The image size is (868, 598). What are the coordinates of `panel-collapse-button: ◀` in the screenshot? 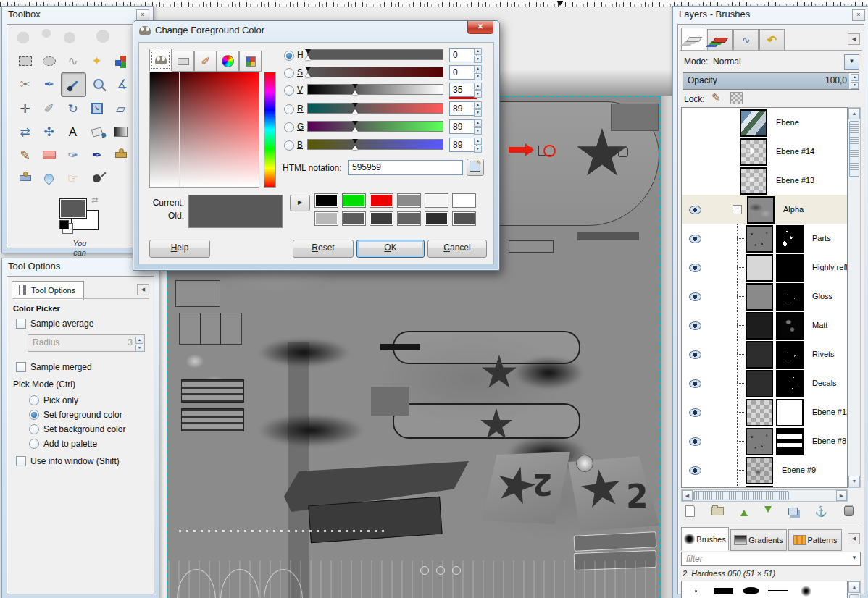 It's located at (143, 290).